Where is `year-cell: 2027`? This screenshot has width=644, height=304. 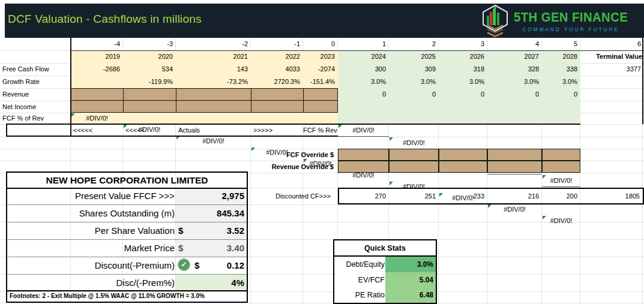
year-cell: 2027 is located at coordinates (515, 56).